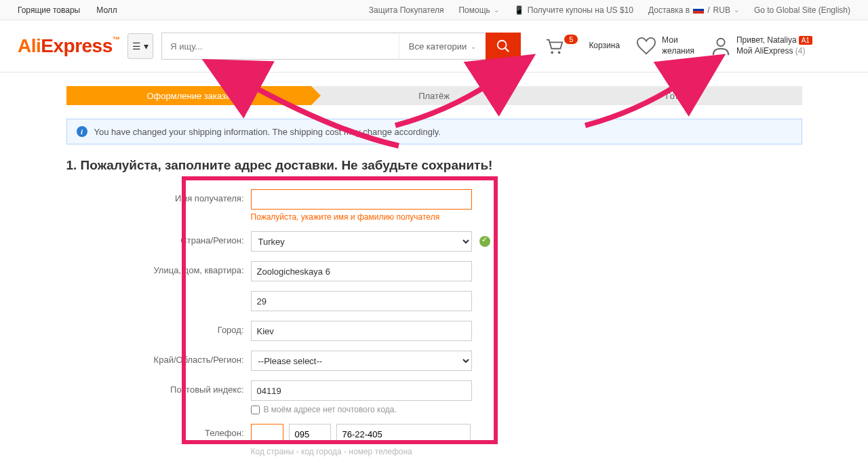 The height and width of the screenshot is (474, 868). Describe the element at coordinates (721, 46) in the screenshot. I see `user-icon` at that location.